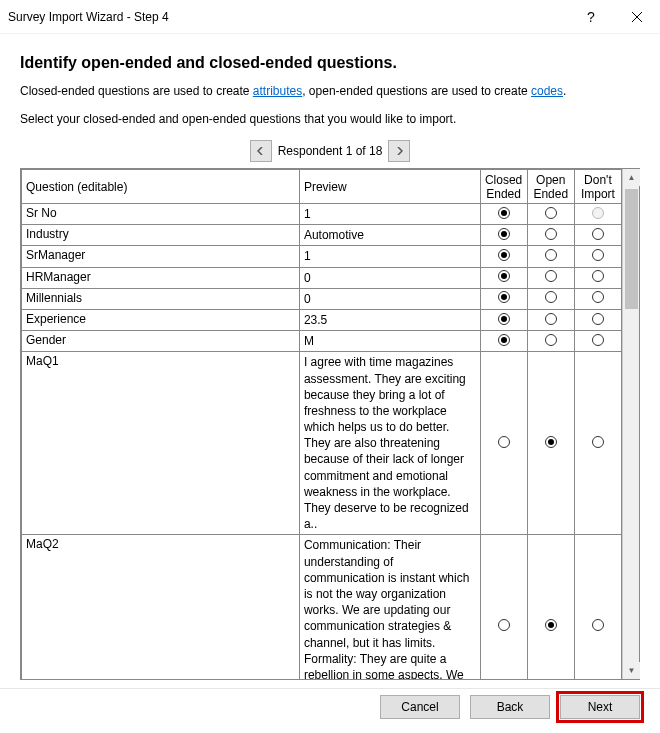 The width and height of the screenshot is (660, 733). Describe the element at coordinates (390, 187) in the screenshot. I see `col-preview: Preview` at that location.